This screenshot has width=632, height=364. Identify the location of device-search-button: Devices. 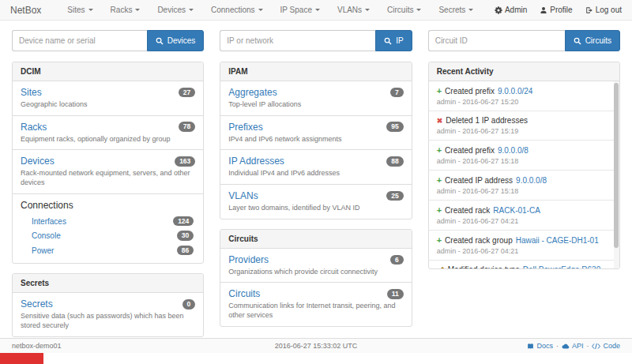
(175, 41).